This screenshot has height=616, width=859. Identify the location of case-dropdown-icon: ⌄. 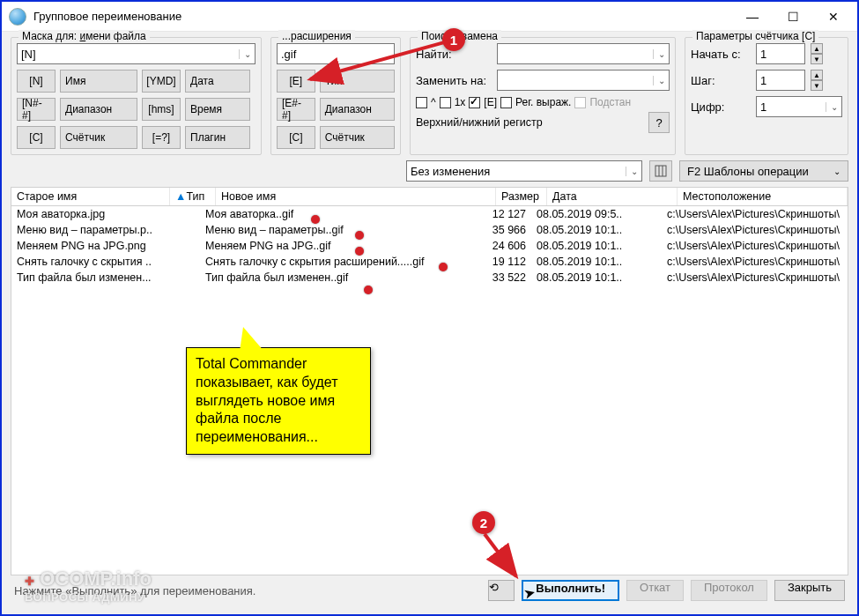
(633, 171).